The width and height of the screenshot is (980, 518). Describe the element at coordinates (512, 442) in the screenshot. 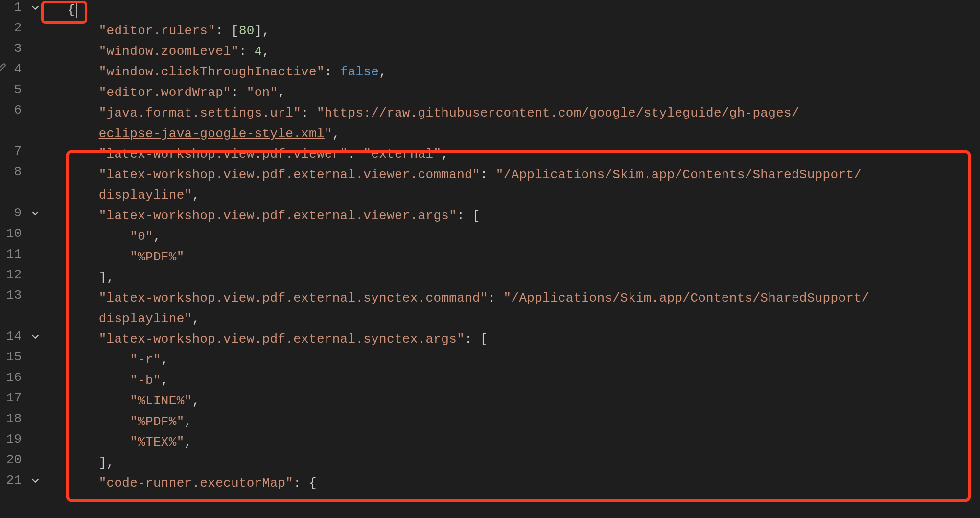

I see `code-content: "%TEX%",` at that location.